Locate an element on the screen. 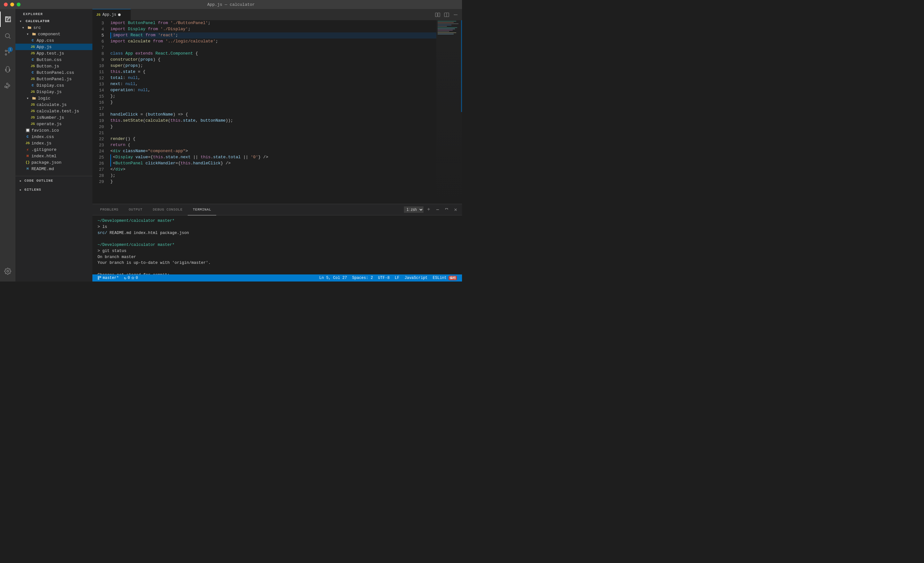 Image resolution: width=924 pixels, height=563 pixels. code-line-22: render() { is located at coordinates (273, 139).